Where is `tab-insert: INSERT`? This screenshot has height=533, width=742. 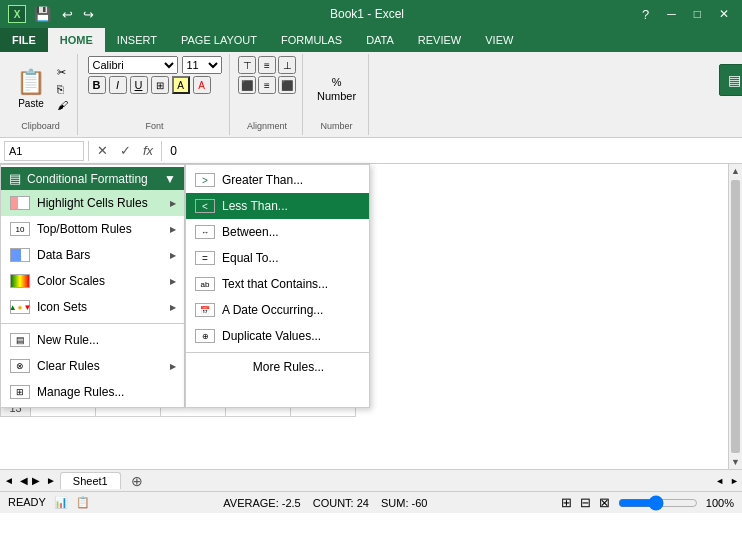 tab-insert: INSERT is located at coordinates (137, 40).